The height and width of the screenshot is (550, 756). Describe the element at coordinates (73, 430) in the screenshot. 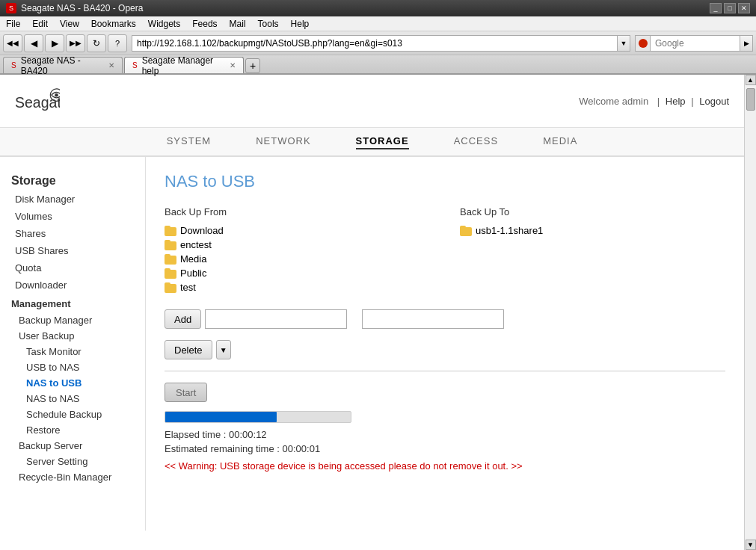

I see `sidebar-restore: Restore` at that location.